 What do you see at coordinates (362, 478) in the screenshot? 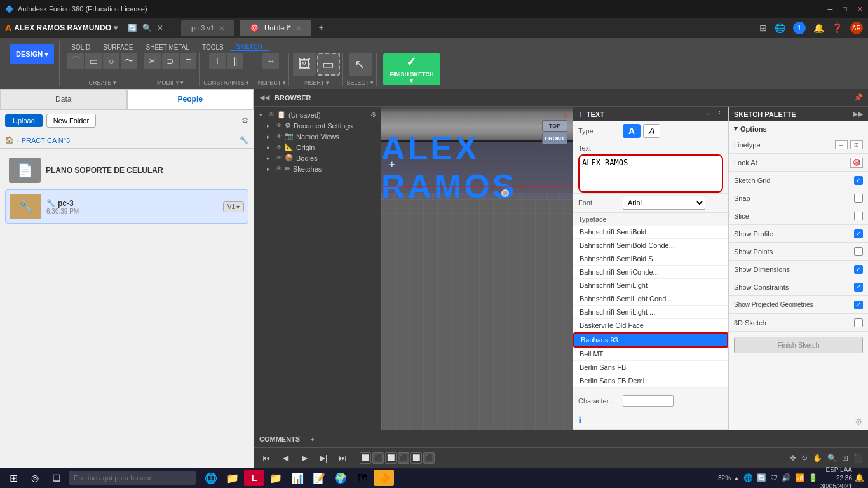
I see `taskbar-app-maps: 🗺` at bounding box center [362, 478].